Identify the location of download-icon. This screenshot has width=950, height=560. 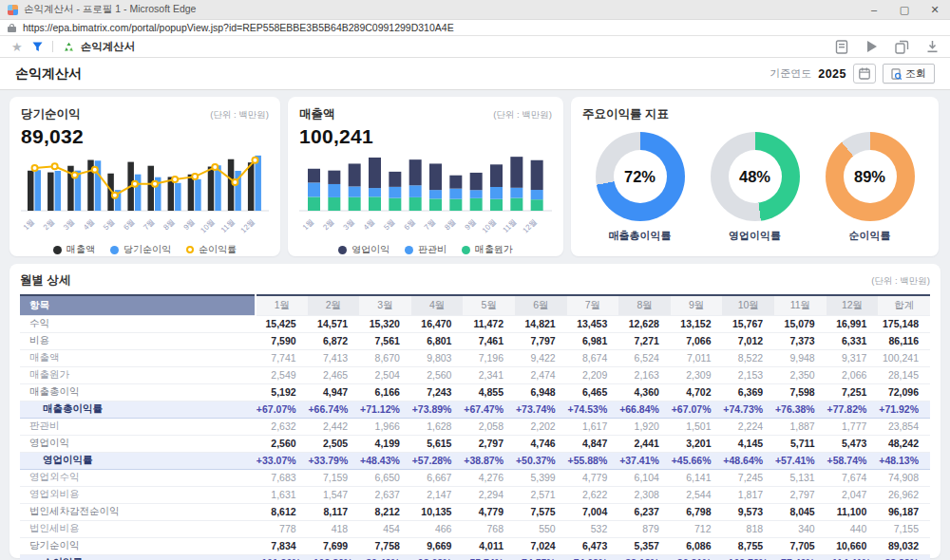
(933, 47).